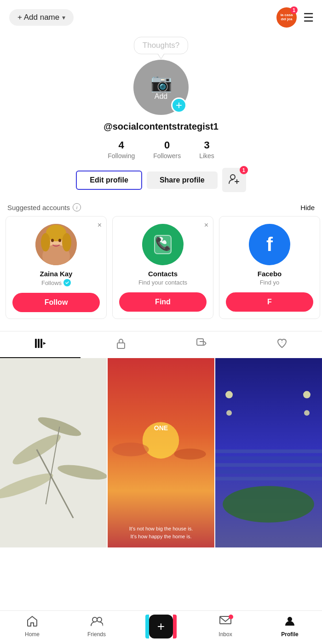 The image size is (322, 644). Describe the element at coordinates (161, 345) in the screenshot. I see `content-tabs` at that location.